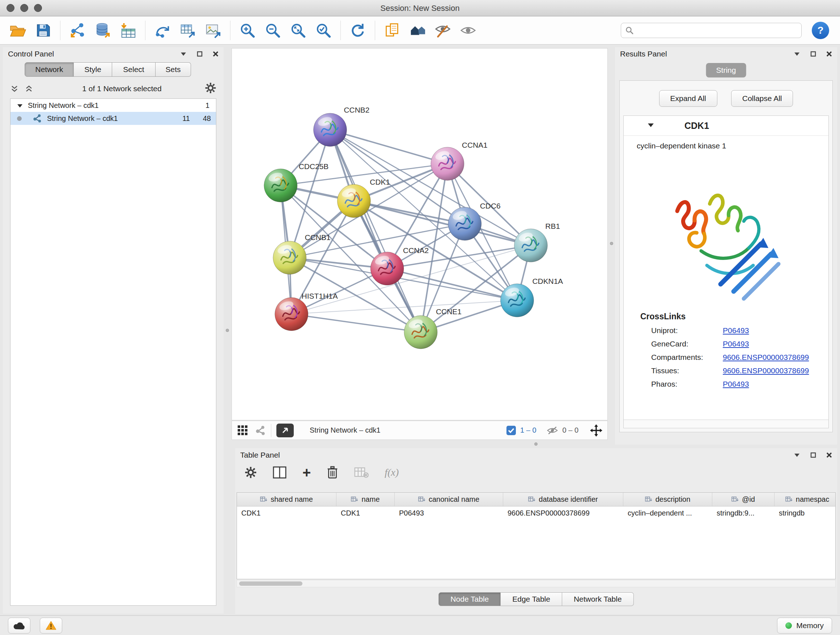 The image size is (840, 635). Describe the element at coordinates (443, 30) in the screenshot. I see `hide-graphics-details-button` at that location.